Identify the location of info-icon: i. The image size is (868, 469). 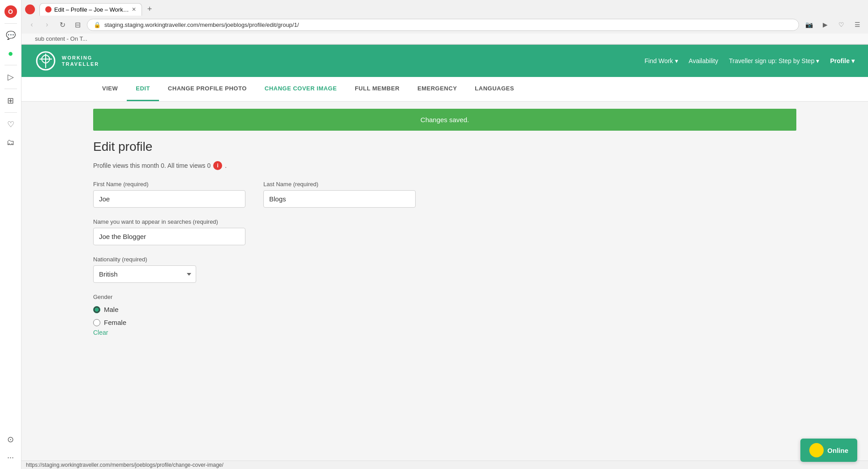
(218, 166).